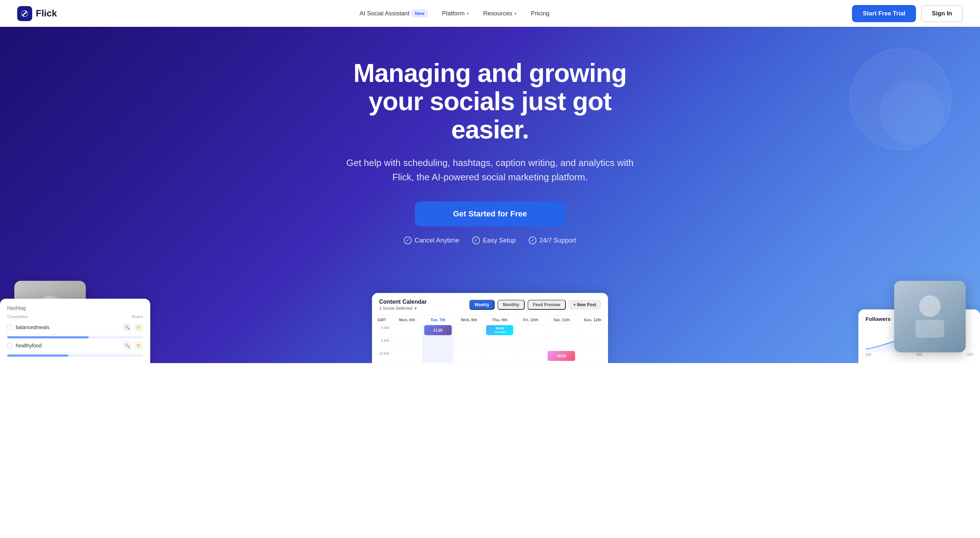  Describe the element at coordinates (68, 345) in the screenshot. I see `hashtag-name-2: healthyfood` at that location.